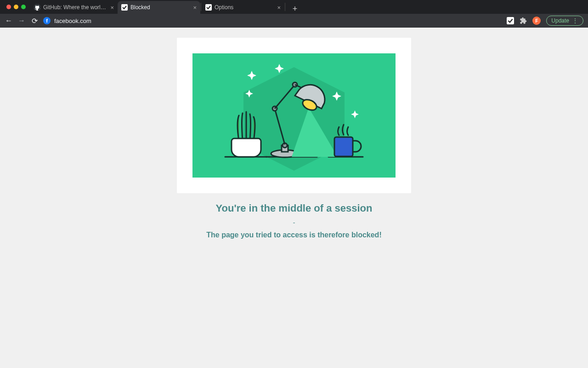  Describe the element at coordinates (294, 7) in the screenshot. I see `tab-strip: GitHub: Where the world build… × Blocked…` at that location.